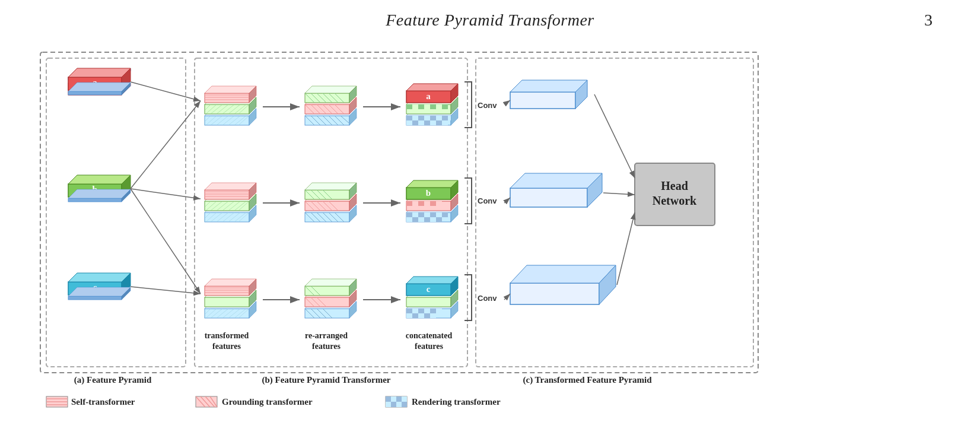  What do you see at coordinates (488, 106) in the screenshot?
I see `conv-label-top: Conv` at bounding box center [488, 106].